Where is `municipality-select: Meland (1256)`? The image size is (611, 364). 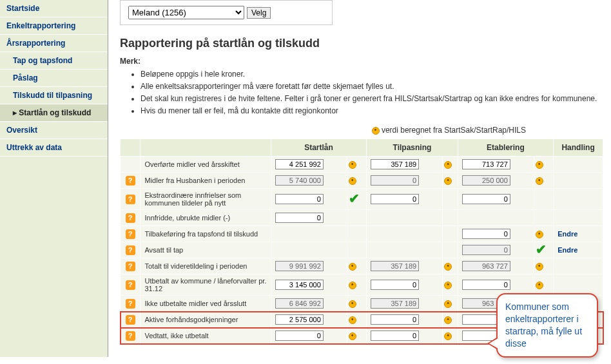
municipality-select: Meland (1256) is located at coordinates (186, 13).